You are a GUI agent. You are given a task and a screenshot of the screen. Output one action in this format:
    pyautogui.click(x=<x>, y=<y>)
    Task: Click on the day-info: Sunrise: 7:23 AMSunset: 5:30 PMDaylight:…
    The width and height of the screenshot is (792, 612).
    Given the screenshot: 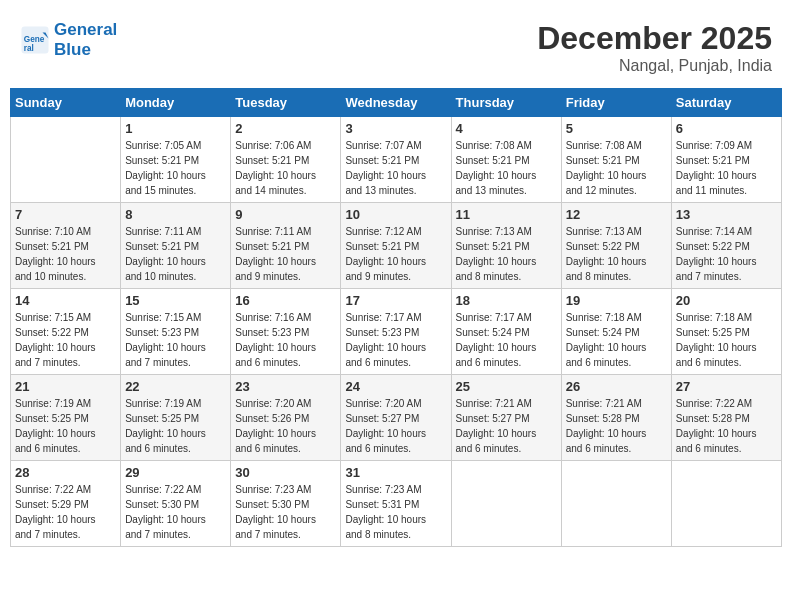 What is the action you would take?
    pyautogui.click(x=286, y=512)
    